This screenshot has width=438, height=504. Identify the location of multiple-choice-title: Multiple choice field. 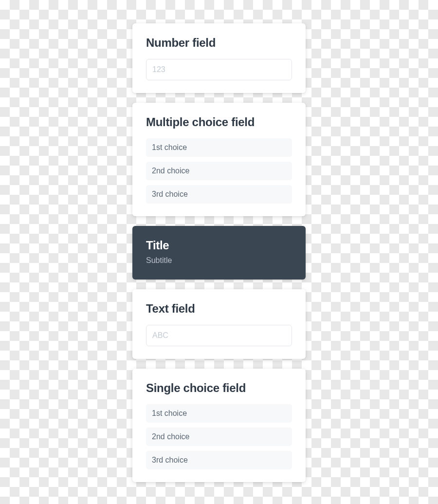
(219, 123).